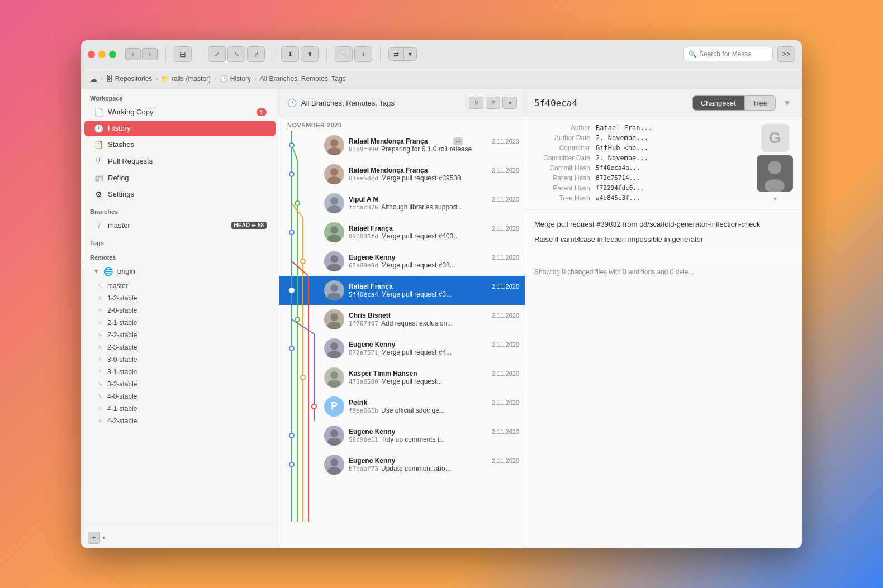 The width and height of the screenshot is (883, 588). I want to click on branch-filter-button: ⑂, so click(476, 103).